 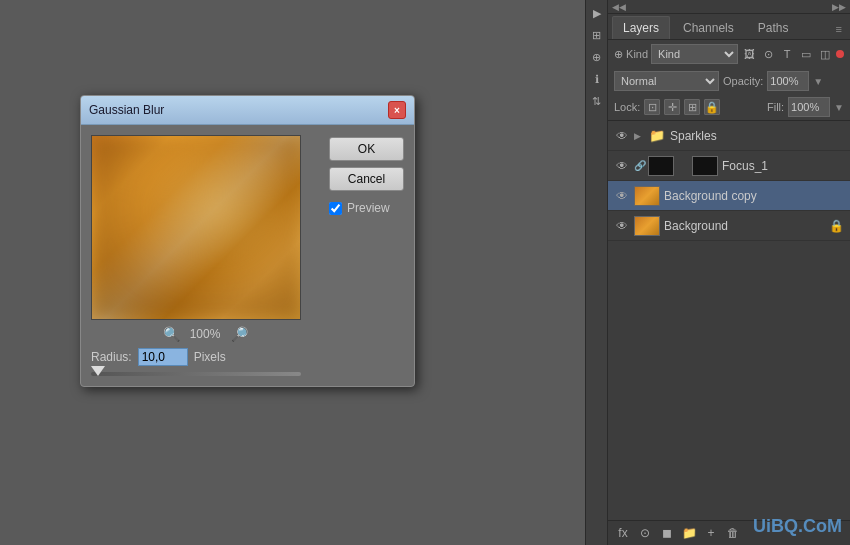 What do you see at coordinates (825, 54) in the screenshot?
I see `kind-smart-icon: ◫` at bounding box center [825, 54].